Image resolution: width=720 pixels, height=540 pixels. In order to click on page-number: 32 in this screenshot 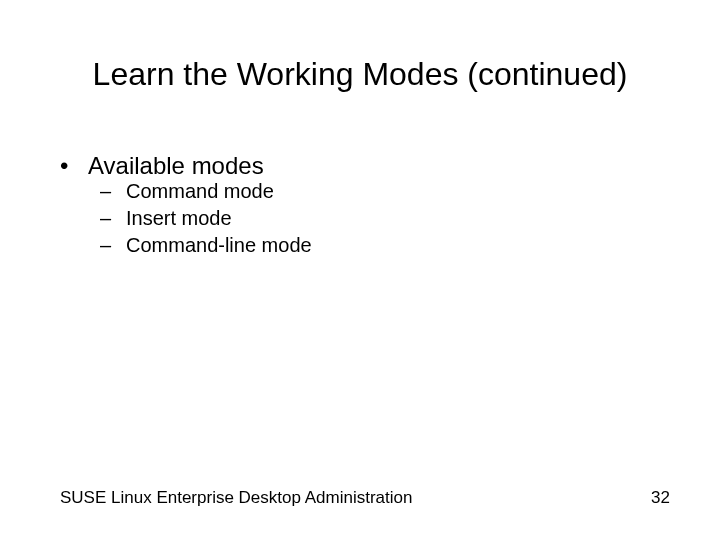, I will do `click(660, 498)`.